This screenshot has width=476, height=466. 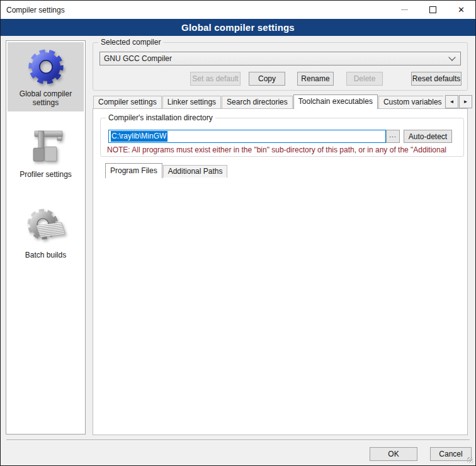 What do you see at coordinates (139, 136) in the screenshot?
I see `selected-path-text: C:\raylib\MinGW` at bounding box center [139, 136].